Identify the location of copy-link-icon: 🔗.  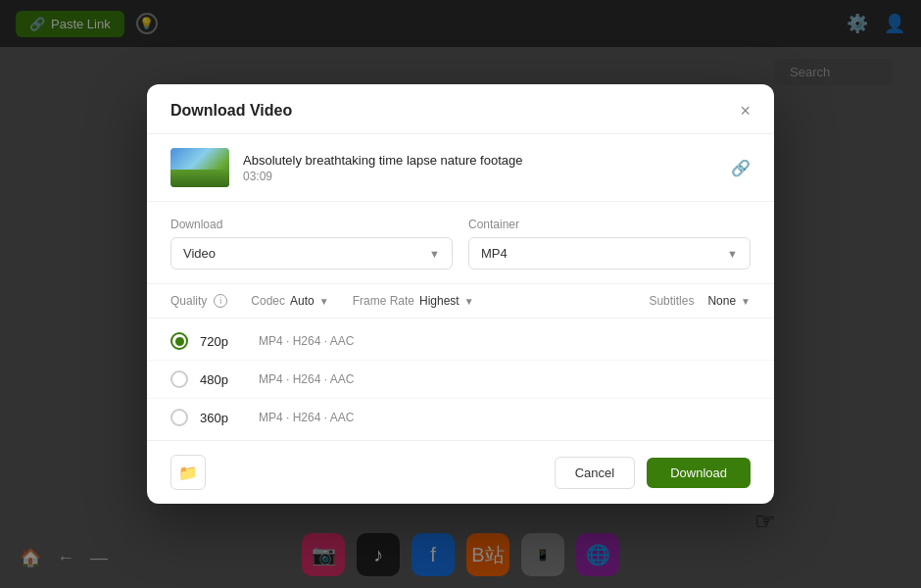
(741, 169).